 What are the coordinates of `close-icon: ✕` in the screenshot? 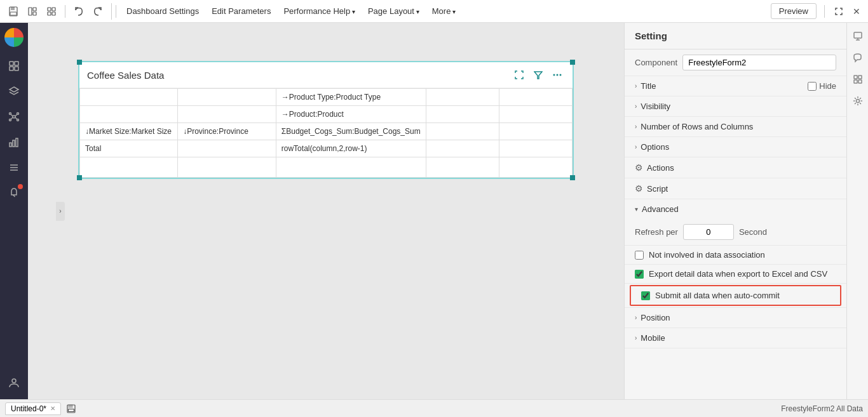 It's located at (857, 11).